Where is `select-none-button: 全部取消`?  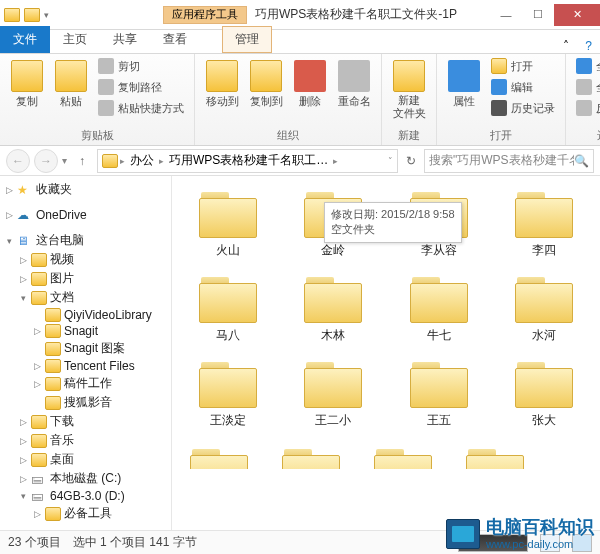 select-none-button: 全部取消 is located at coordinates (586, 87).